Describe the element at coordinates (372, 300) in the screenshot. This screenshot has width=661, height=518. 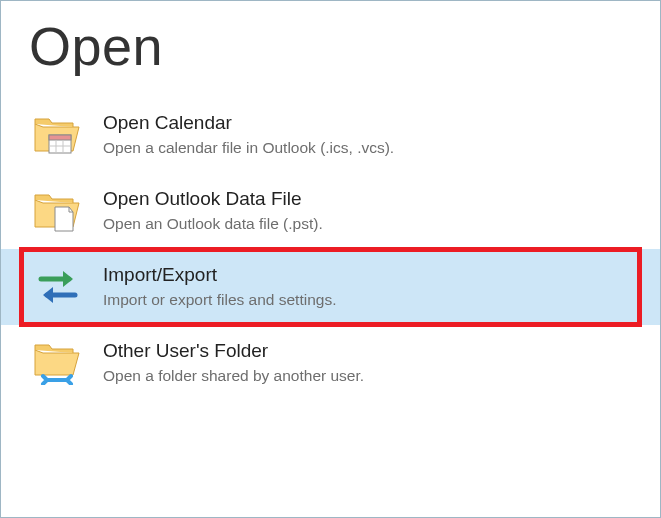
I see `item-desc: Import or export files and settings.` at that location.